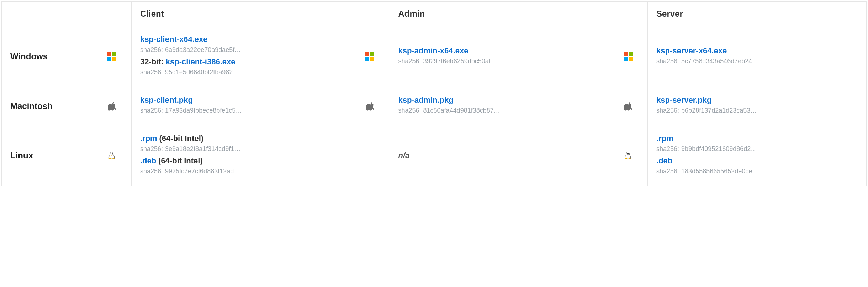  I want to click on link-windows-client-i386: ksp-client-i386.exe, so click(201, 62).